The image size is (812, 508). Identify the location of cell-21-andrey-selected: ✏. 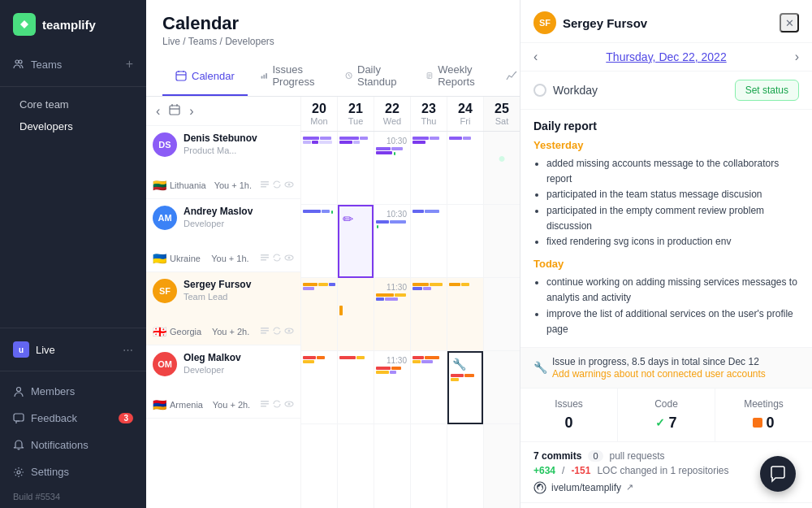
(356, 241).